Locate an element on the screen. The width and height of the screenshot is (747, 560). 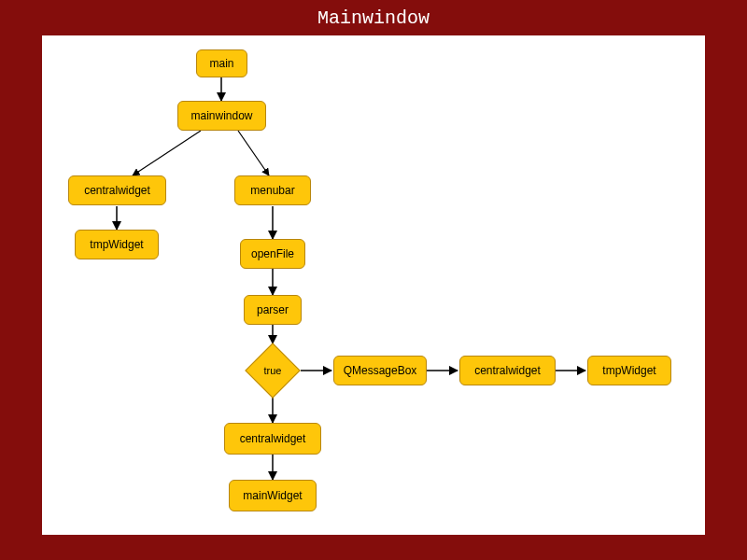
node-true-decision: true is located at coordinates (273, 371).